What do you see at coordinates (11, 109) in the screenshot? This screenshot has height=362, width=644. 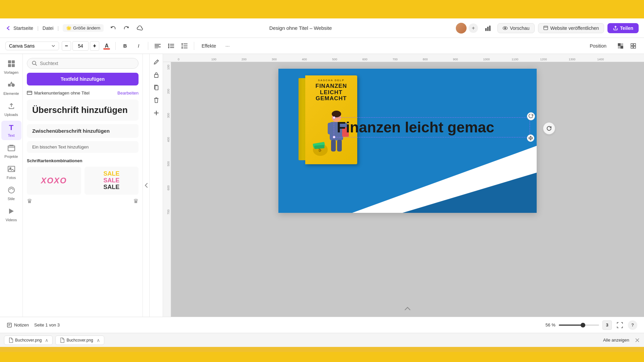 I see `sidebar-item-uploads: Uploads` at bounding box center [11, 109].